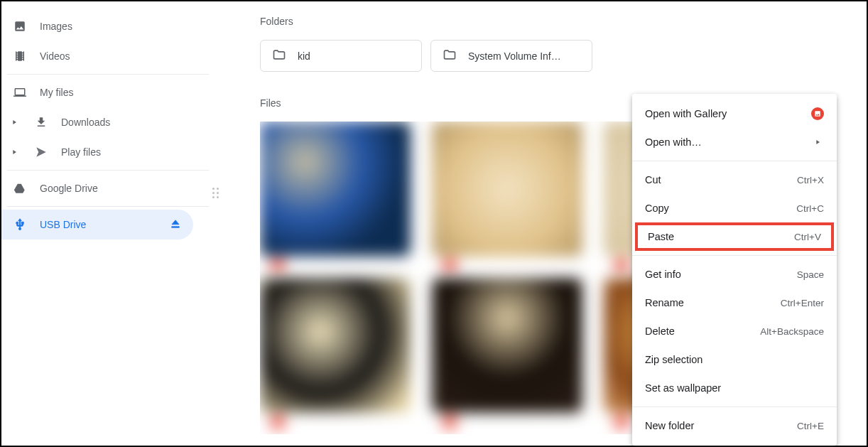  I want to click on drive-icon, so click(20, 188).